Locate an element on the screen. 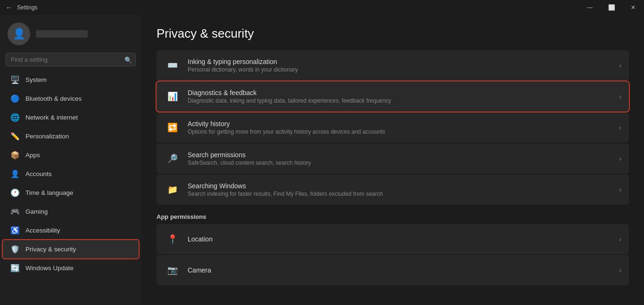  item-text-inking-typing: Inking & typing personalization Personal… is located at coordinates (404, 65).